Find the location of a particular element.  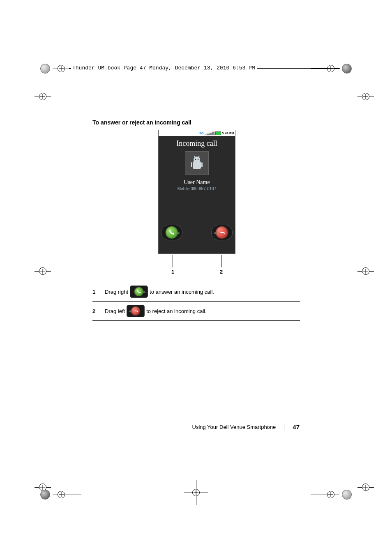

answer-slider-inline: ▶ is located at coordinates (139, 292).